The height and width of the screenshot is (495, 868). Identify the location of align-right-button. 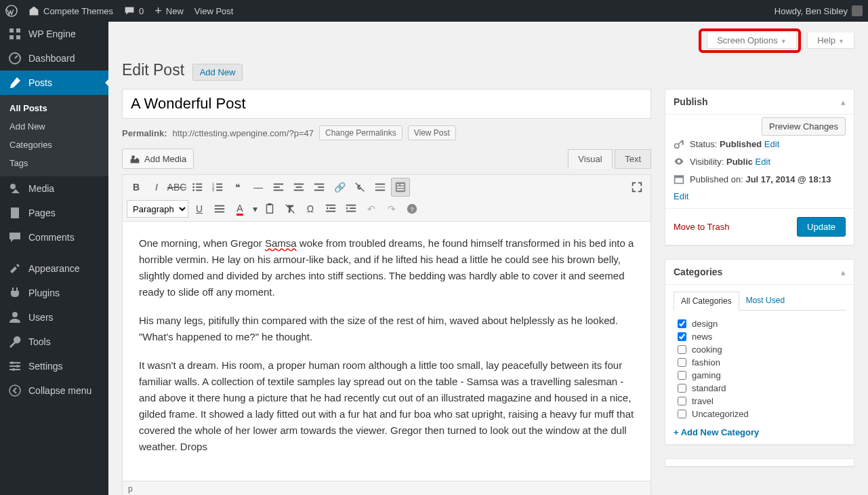
(319, 187).